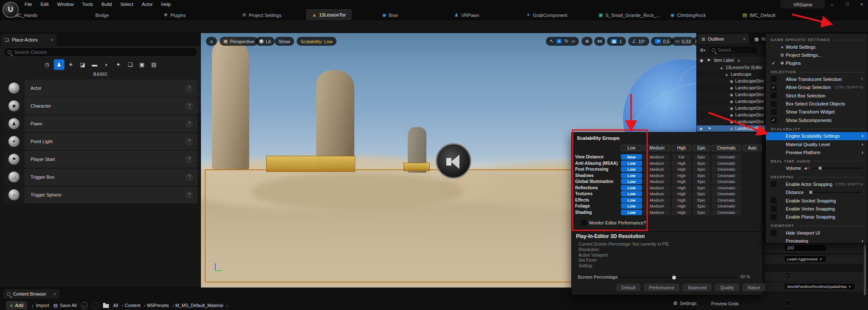 The width and height of the screenshot is (868, 310). Describe the element at coordinates (817, 112) in the screenshot. I see `settings-menu-item: ✓ Show Transform Widget ×` at that location.